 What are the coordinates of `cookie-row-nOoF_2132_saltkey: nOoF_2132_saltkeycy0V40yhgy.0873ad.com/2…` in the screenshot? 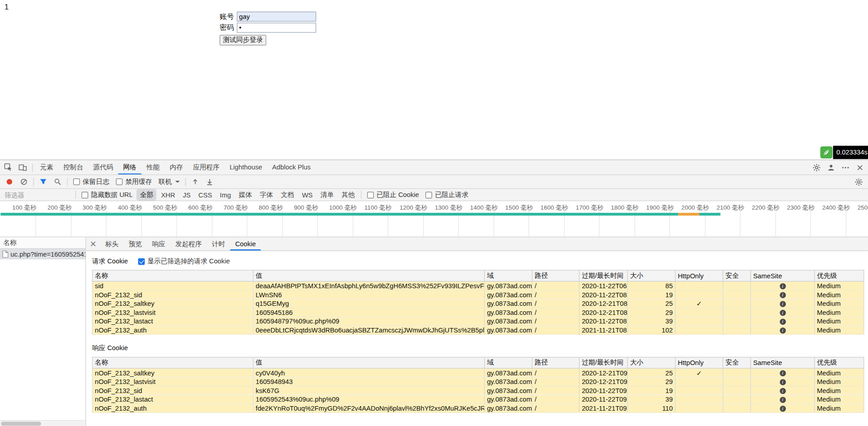 It's located at (478, 373).